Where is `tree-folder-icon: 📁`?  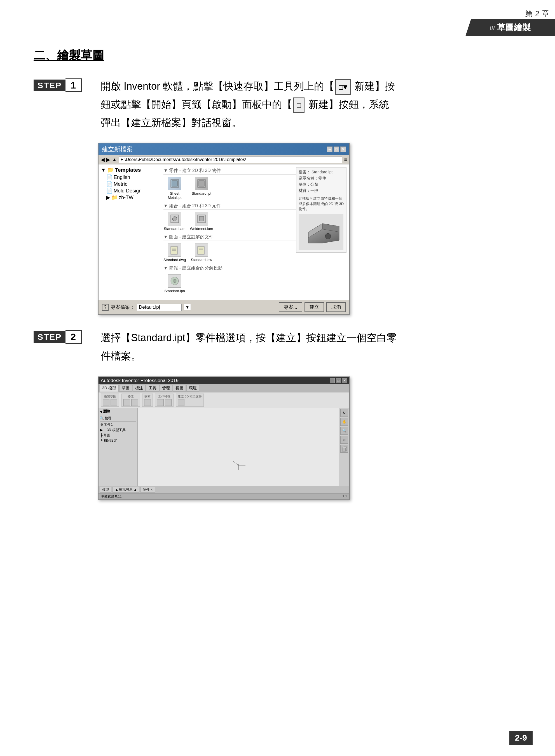 tree-folder-icon: 📁 is located at coordinates (111, 170).